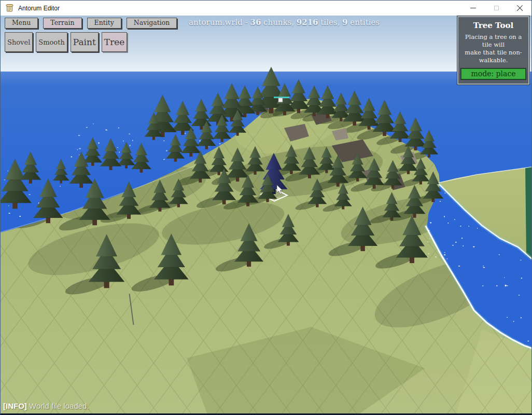 The width and height of the screenshot is (532, 415). What do you see at coordinates (39, 8) in the screenshot?
I see `window-title: Antorum Editor` at bounding box center [39, 8].